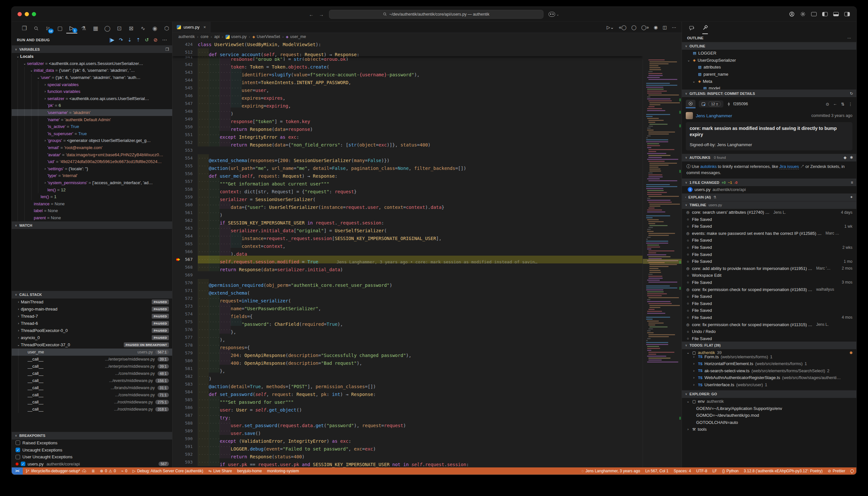  I want to click on file-changed-section-header: ∨1 FILE CHANGED +0 ~1 -0 ≡, so click(769, 182).